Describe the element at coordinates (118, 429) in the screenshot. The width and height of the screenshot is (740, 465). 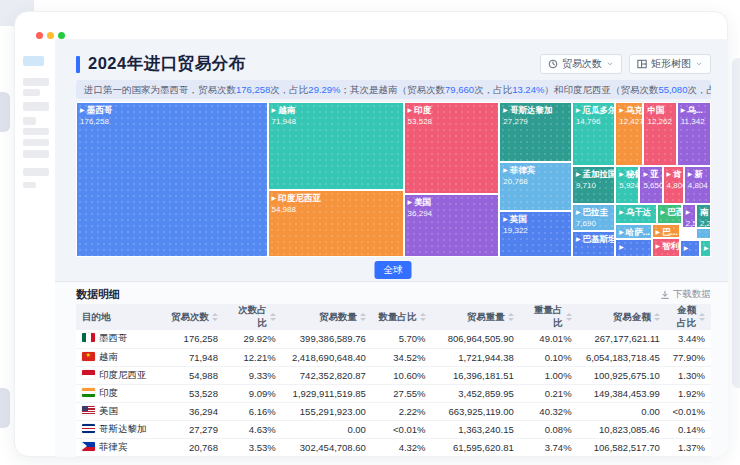
I see `destination-cell: 哥斯达黎加` at that location.